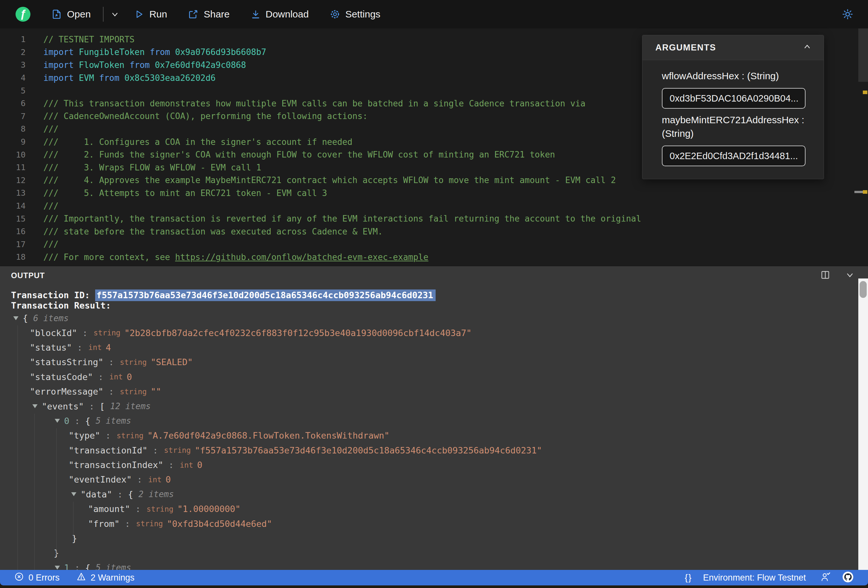  I want to click on share-button: Share, so click(208, 14).